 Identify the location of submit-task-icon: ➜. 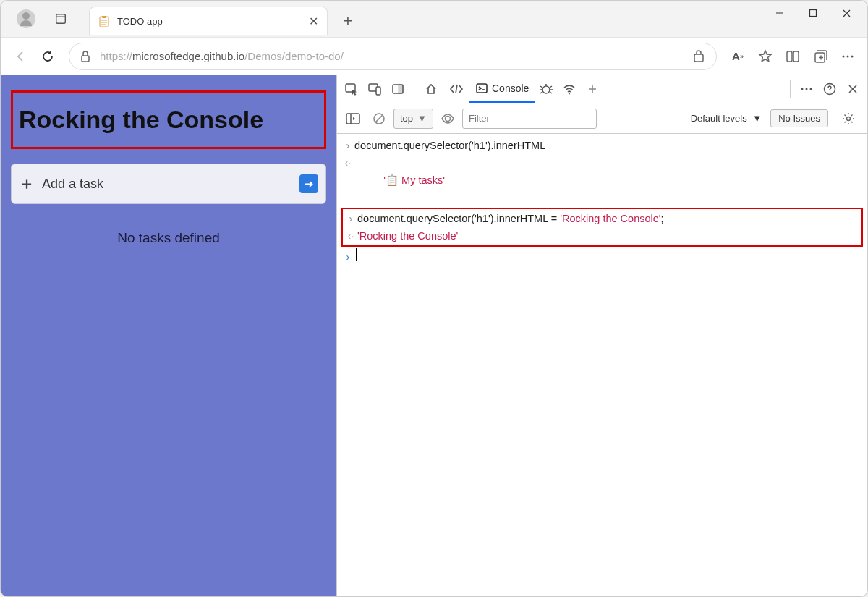
(309, 184).